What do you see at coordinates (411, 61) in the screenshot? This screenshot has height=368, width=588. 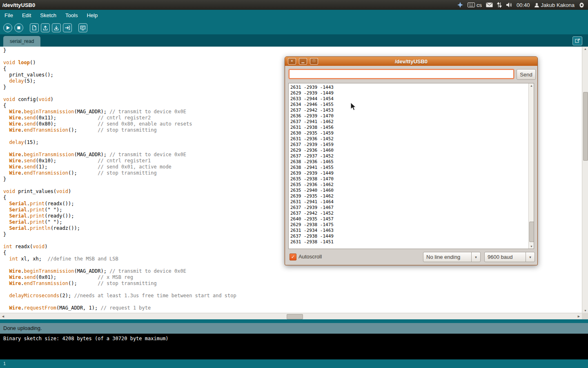 I see `serial-window-title: /dev/ttyUSB0` at bounding box center [411, 61].